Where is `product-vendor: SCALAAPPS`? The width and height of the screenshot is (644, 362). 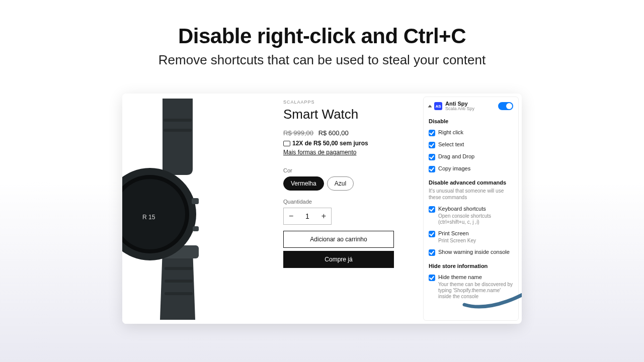 product-vendor: SCALAAPPS is located at coordinates (349, 102).